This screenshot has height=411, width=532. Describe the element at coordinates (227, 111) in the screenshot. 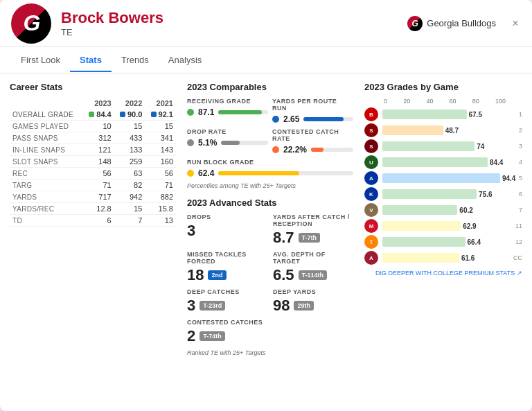

I see `comparable-item: RECEIVING GRADE 87.1` at that location.